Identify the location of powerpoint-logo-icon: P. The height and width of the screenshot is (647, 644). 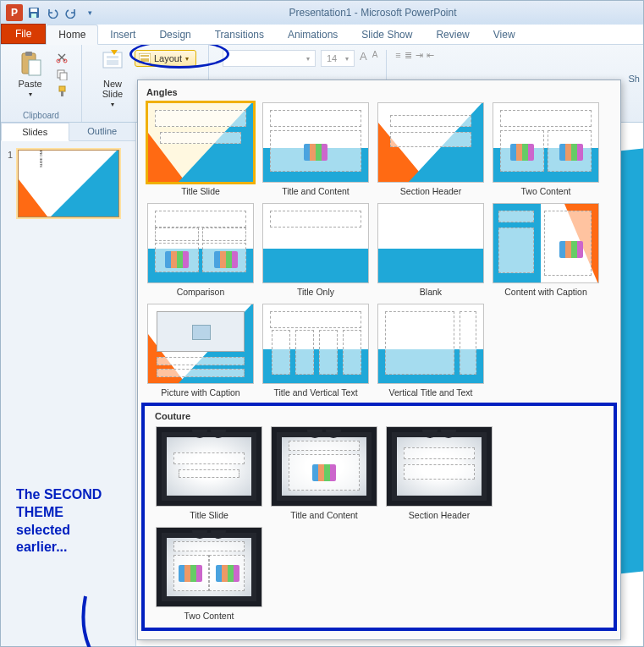
(14, 13).